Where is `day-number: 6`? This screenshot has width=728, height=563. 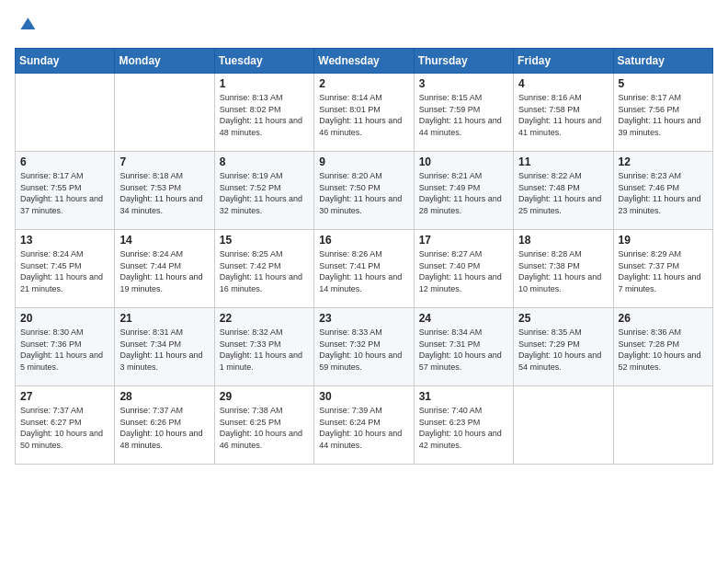
day-number: 6 is located at coordinates (64, 162).